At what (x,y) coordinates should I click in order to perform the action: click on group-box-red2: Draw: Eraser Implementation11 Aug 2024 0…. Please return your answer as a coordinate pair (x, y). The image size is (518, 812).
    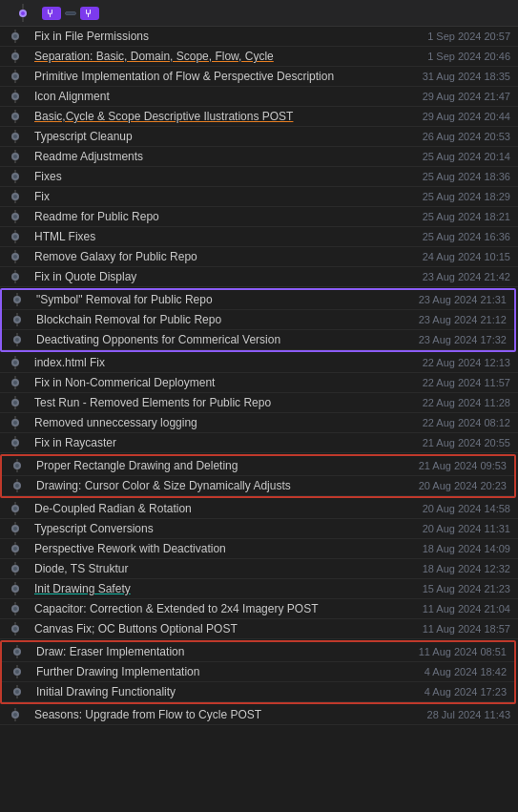
    Looking at the image, I should click on (258, 672).